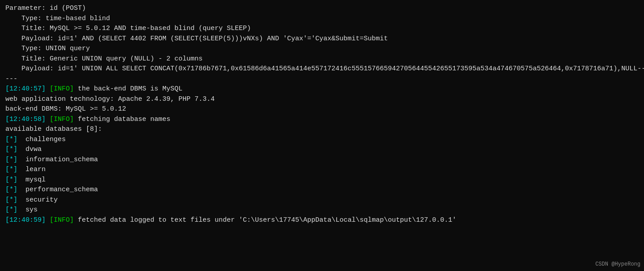 The width and height of the screenshot is (644, 271). Describe the element at coordinates (322, 150) in the screenshot. I see `terminal-line: [*] dvwa` at that location.